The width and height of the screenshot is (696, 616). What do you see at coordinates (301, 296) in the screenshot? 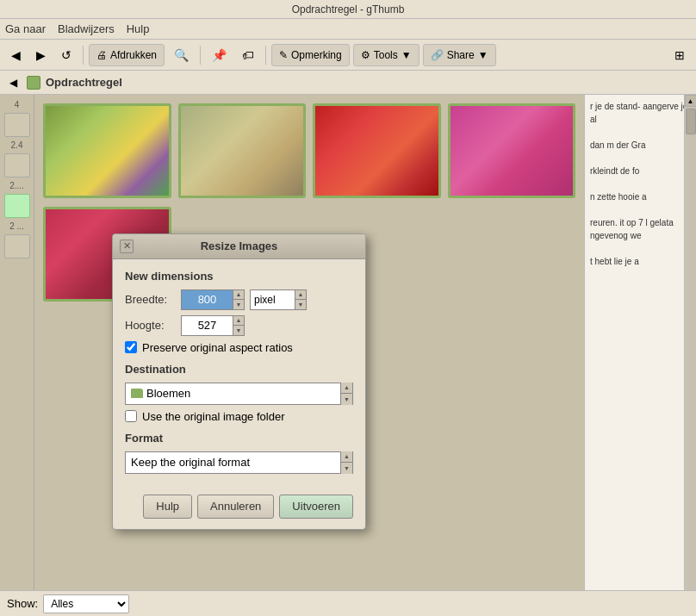
I see `unit-up-arrow: ▲` at bounding box center [301, 296].